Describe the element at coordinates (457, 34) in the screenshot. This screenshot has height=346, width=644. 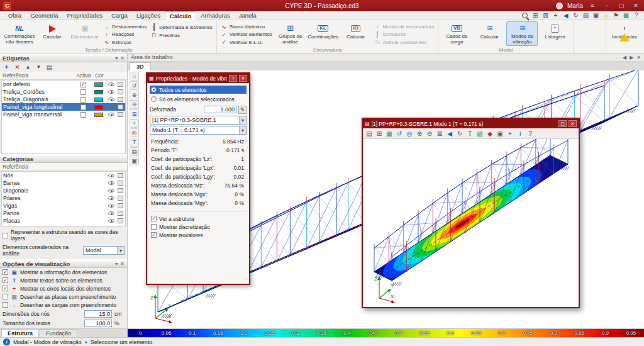
I see `load-cases-button: VB Casos de carga` at that location.